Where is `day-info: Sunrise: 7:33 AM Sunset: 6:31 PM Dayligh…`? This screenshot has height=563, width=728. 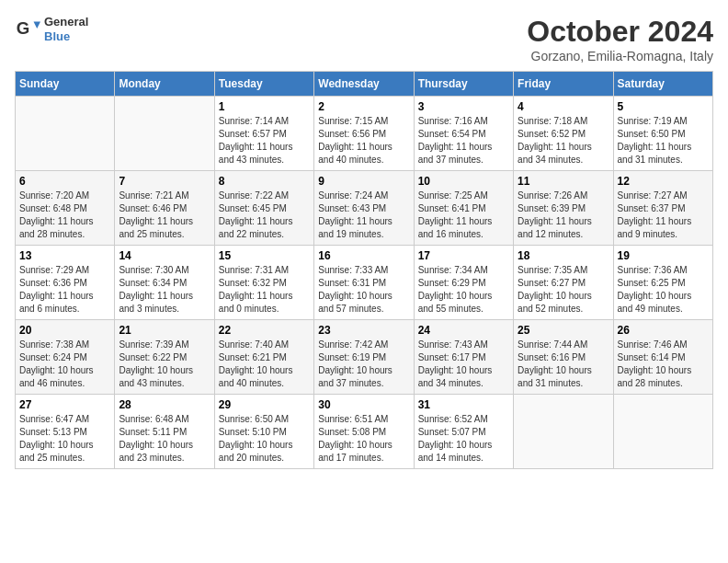 day-info: Sunrise: 7:33 AM Sunset: 6:31 PM Dayligh… is located at coordinates (364, 290).